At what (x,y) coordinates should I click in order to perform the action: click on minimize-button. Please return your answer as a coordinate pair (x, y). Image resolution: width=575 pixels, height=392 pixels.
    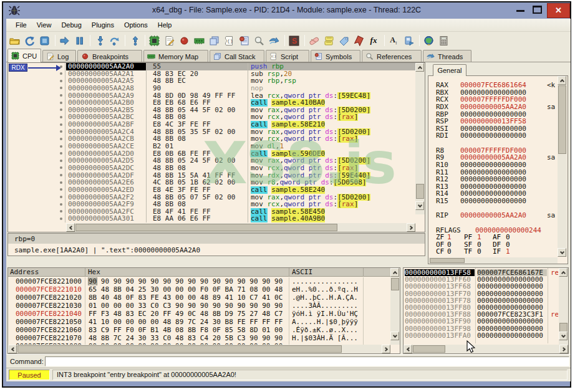
    Looking at the image, I should click on (520, 11).